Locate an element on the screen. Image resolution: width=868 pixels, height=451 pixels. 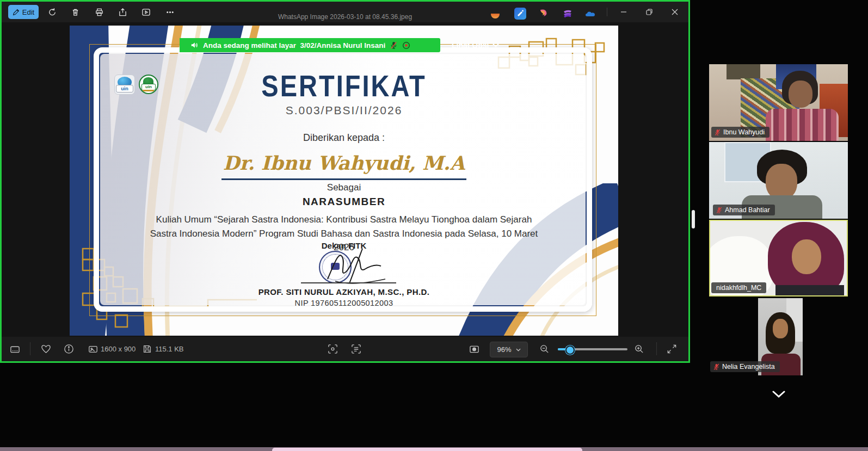
favorite-heart-icon is located at coordinates (46, 349).